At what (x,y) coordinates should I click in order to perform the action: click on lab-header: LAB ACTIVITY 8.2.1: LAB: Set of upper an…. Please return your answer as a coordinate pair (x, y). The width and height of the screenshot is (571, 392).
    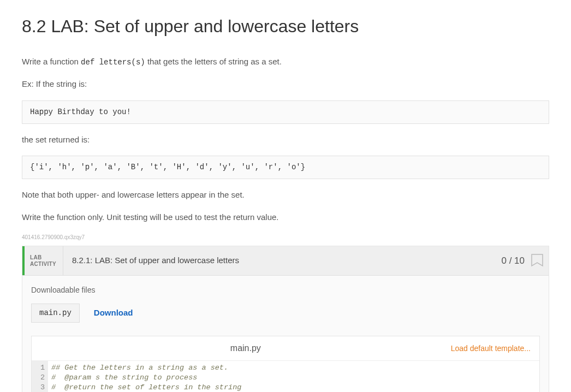
    Looking at the image, I should click on (286, 261).